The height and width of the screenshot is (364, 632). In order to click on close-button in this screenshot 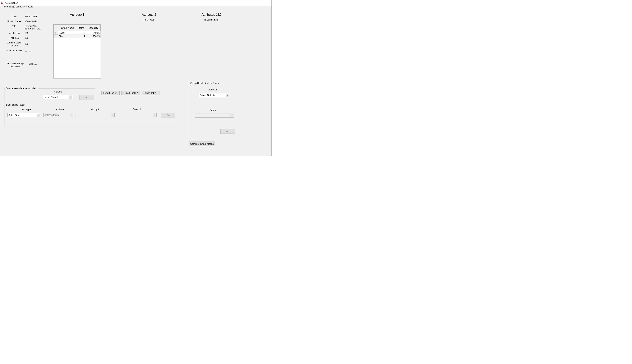, I will do `click(267, 3)`.